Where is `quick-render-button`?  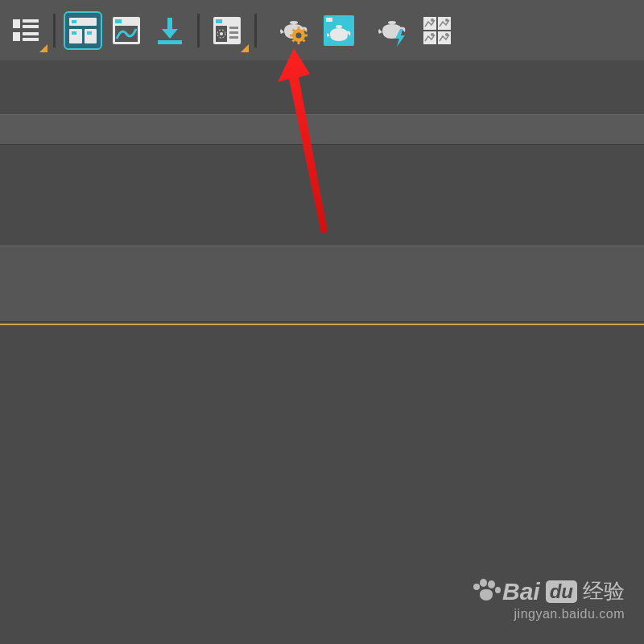
quick-render-button is located at coordinates (394, 31).